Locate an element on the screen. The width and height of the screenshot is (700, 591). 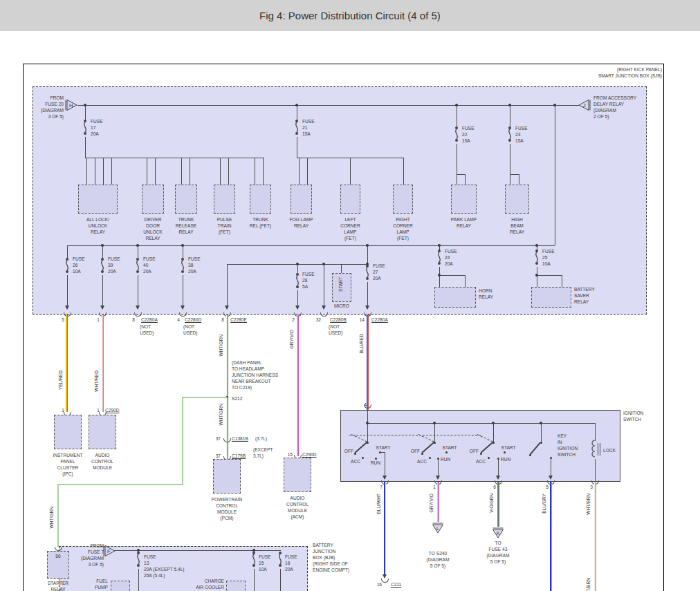
relay-label: PULSE TRAIN (FET) is located at coordinates (224, 225).